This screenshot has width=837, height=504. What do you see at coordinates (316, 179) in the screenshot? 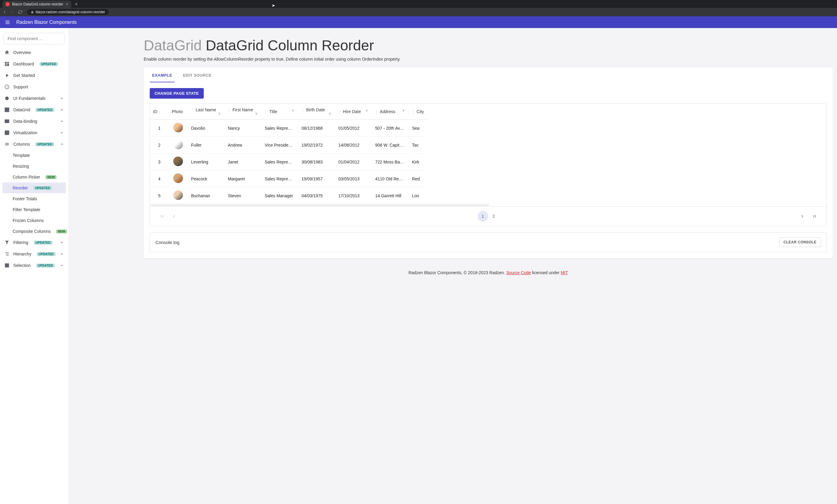
I see `cell-birth-date: 19/09/1957` at bounding box center [316, 179].